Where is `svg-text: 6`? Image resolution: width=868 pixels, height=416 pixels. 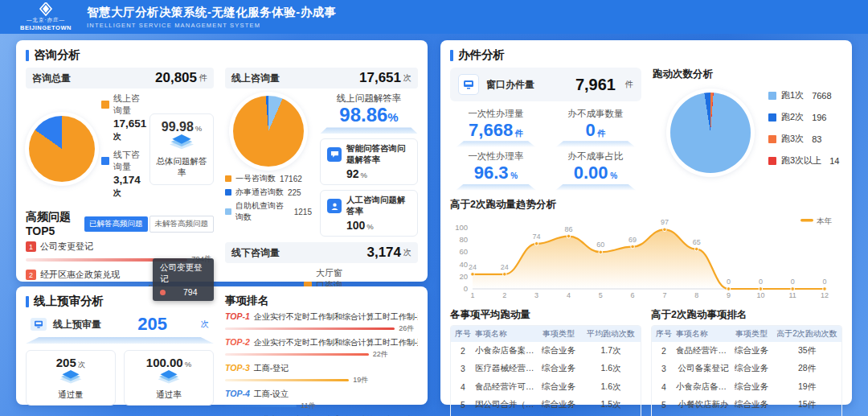 svg-text: 6 is located at coordinates (633, 295).